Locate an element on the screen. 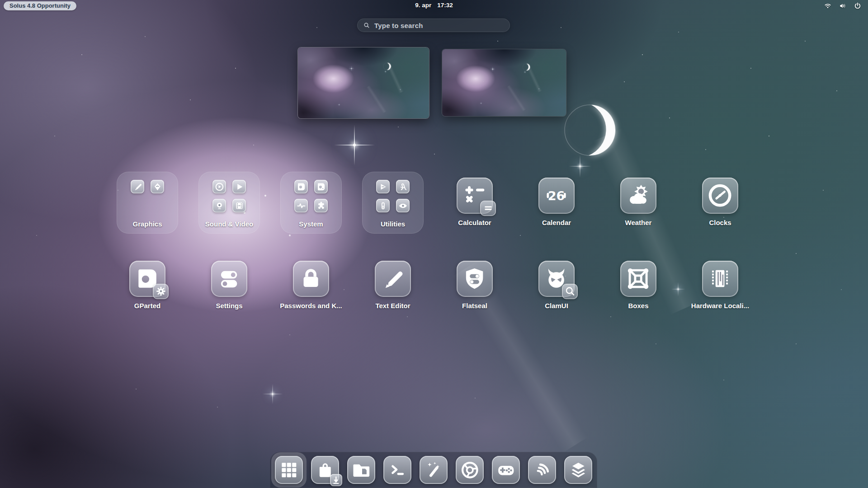 The height and width of the screenshot is (488, 868). inkscape-icon is located at coordinates (157, 187).